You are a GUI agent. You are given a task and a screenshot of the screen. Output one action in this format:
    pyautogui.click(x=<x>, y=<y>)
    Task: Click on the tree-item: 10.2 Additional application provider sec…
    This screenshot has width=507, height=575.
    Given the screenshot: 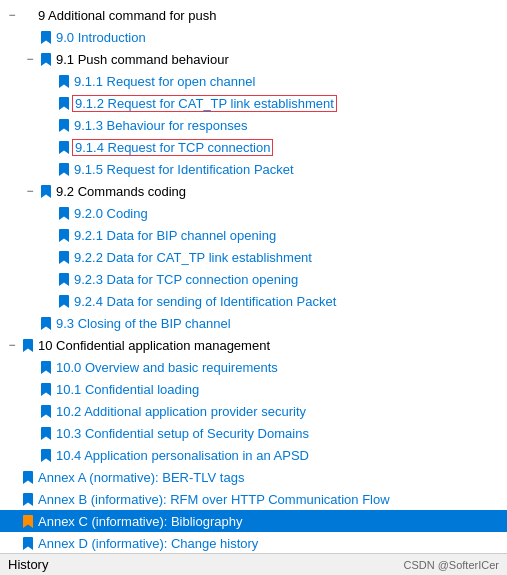 What is the action you would take?
    pyautogui.click(x=254, y=411)
    